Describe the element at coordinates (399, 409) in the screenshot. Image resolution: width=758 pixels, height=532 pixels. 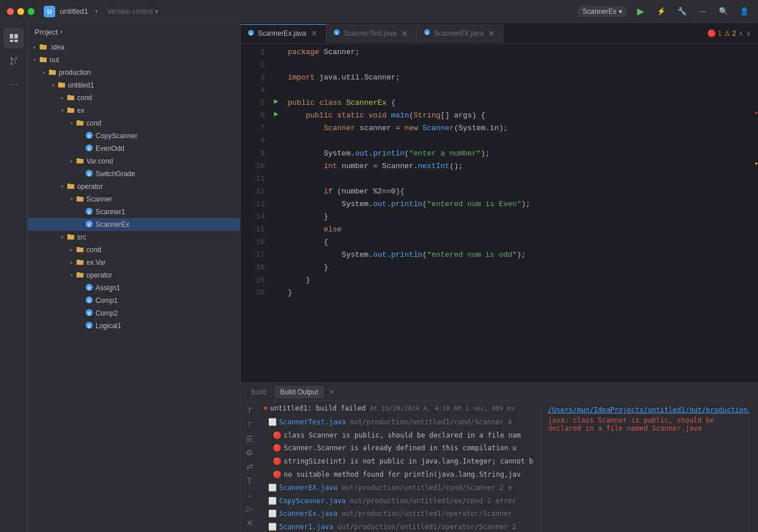
I see `build-item: ✖ untitled1: build failed At 10/20/2024 …` at that location.